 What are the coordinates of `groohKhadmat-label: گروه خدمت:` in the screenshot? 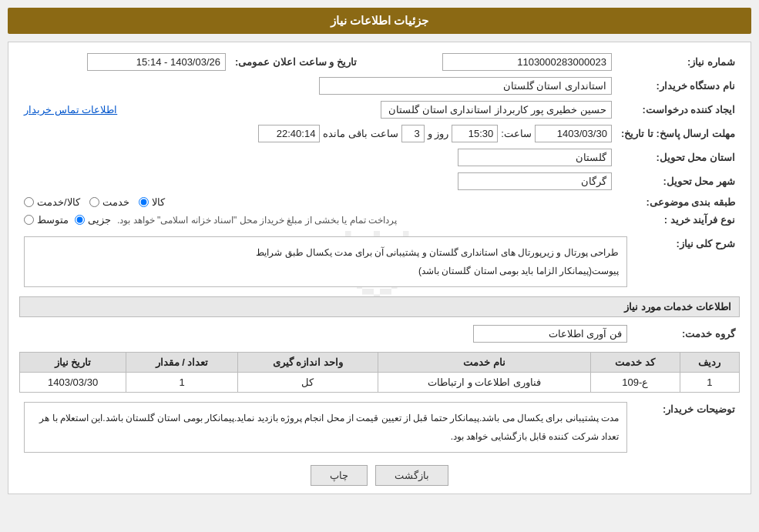 It's located at (686, 334).